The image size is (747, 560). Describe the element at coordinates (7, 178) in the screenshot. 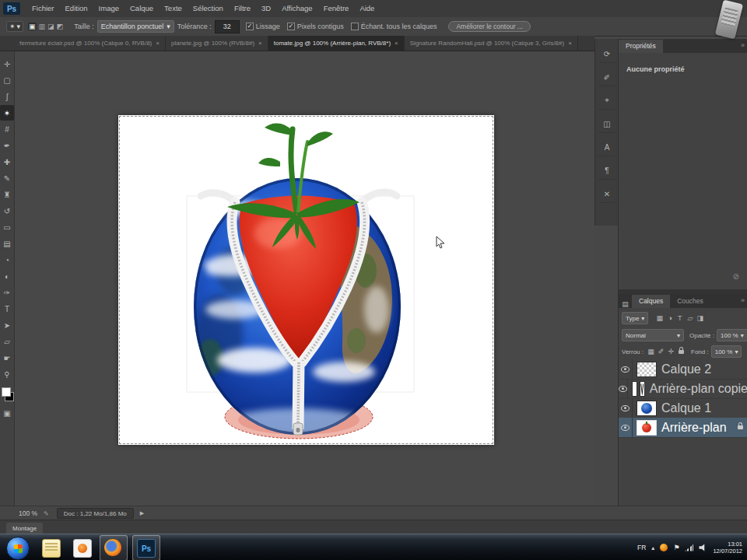

I see `brush-tool: ✎` at that location.